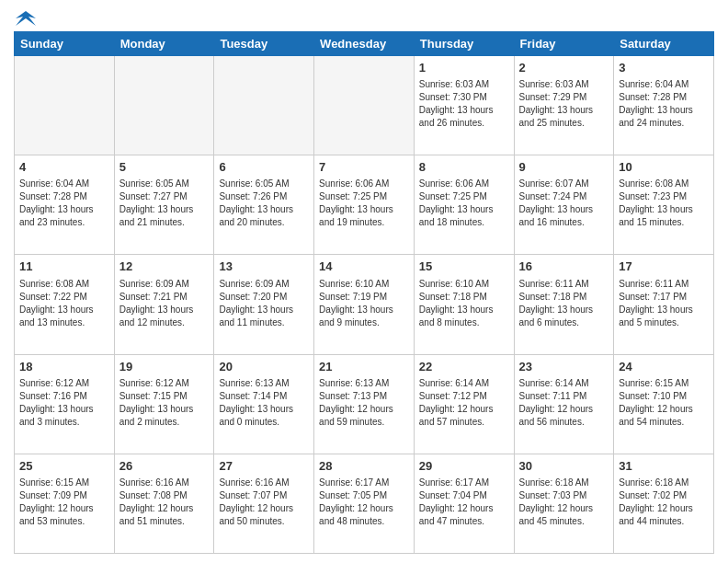  Describe the element at coordinates (664, 205) in the screenshot. I see `calendar-cell: 10Sunrise: 6:08 AM Sunset: 7:23 PM Dayli…` at that location.